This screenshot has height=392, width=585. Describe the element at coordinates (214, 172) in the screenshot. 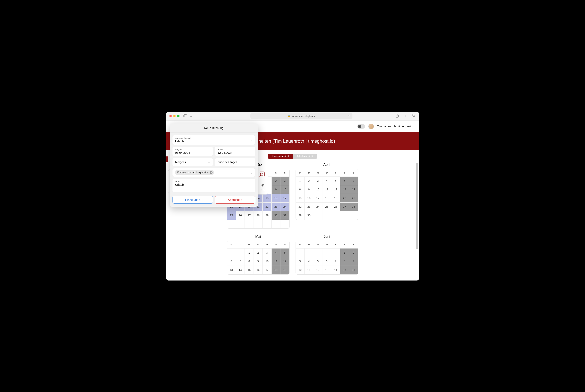

I see `person-select: Christoph Hinze | timeghost.io ✕ ⌄` at that location.